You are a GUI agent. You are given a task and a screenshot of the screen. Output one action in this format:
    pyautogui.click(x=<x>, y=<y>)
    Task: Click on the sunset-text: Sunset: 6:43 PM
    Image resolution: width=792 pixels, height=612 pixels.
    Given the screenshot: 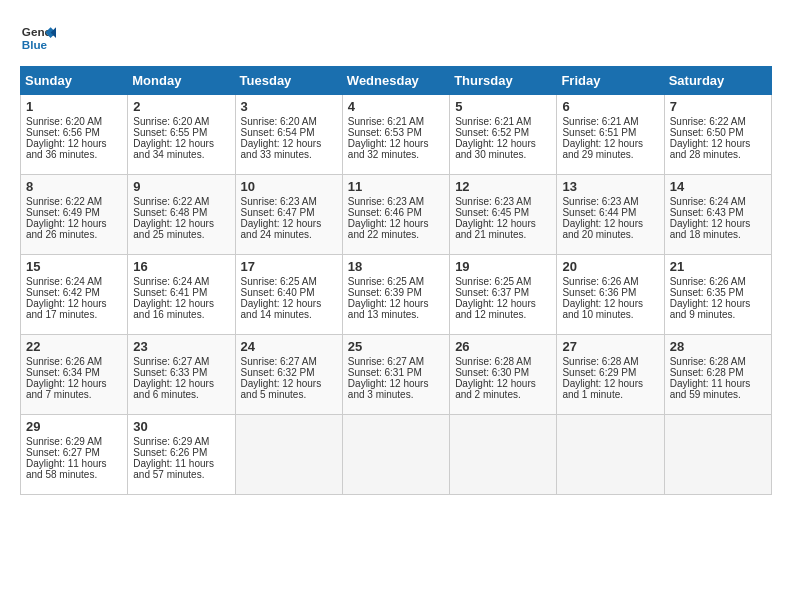 What is the action you would take?
    pyautogui.click(x=707, y=212)
    